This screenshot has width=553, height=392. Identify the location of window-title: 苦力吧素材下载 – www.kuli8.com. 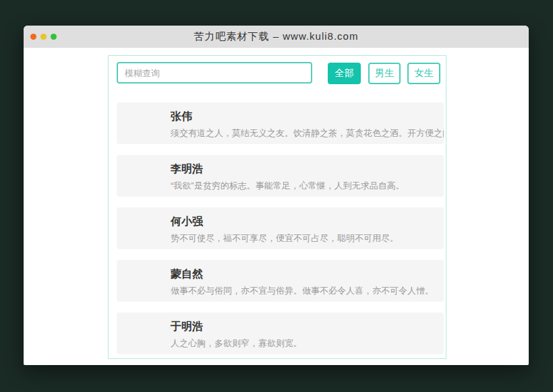
(276, 36).